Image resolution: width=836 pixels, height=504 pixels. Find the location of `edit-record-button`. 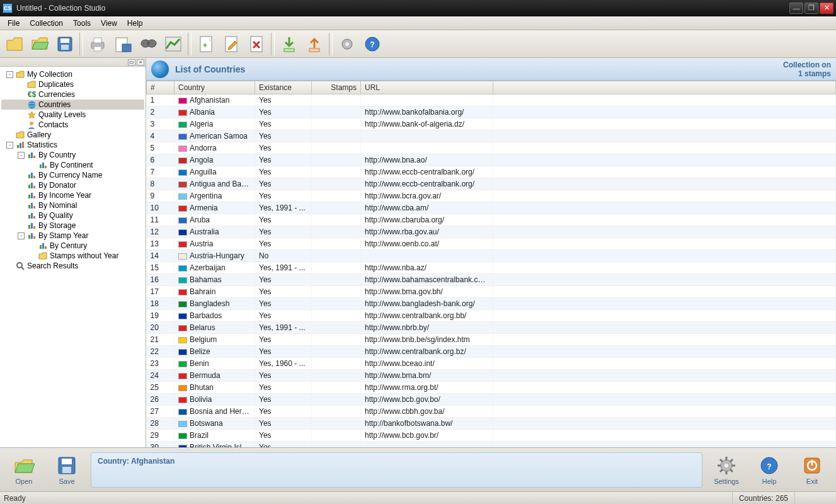

edit-record-button is located at coordinates (231, 44).